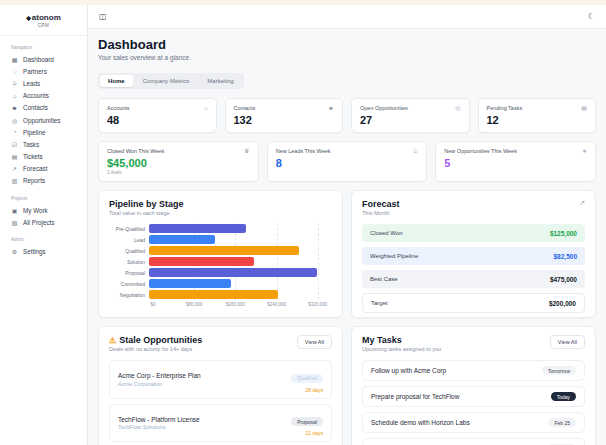 The image size is (606, 445). I want to click on x-tick-label: $160,000, so click(236, 304).